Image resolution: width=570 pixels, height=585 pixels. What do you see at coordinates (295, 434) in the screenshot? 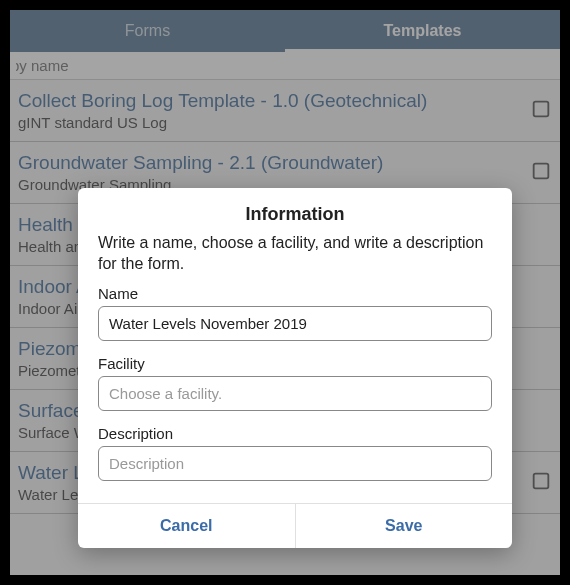
I see `description-label: Description` at bounding box center [295, 434].